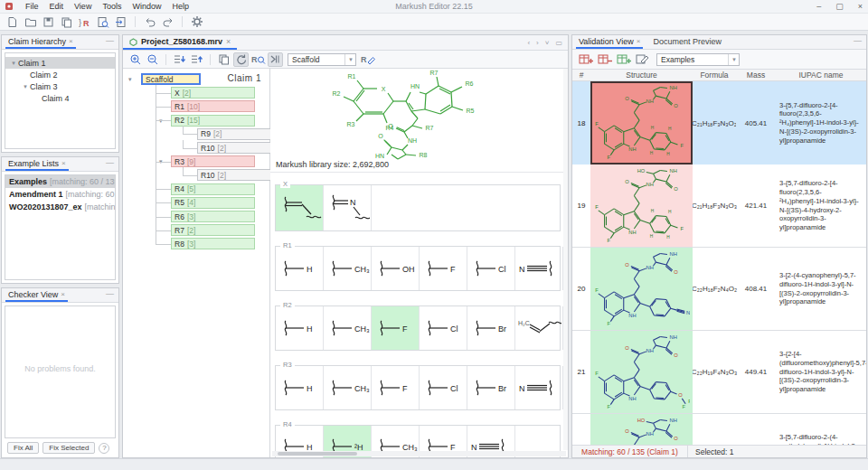 The width and height of the screenshot is (868, 470). Describe the element at coordinates (819, 6) in the screenshot. I see `minimize-window-button: –` at that location.